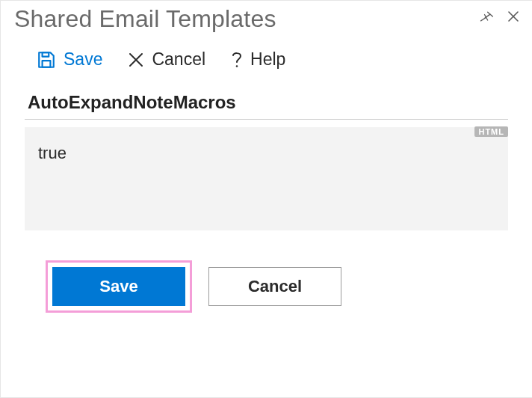  Describe the element at coordinates (266, 25) in the screenshot. I see `titlebar: Shared Email Templates` at that location.